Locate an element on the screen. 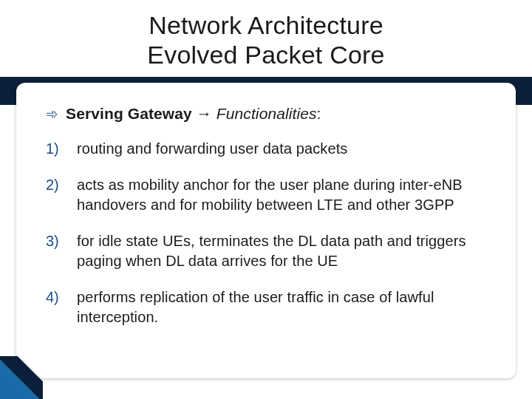  subtitle-colon: : is located at coordinates (319, 114).